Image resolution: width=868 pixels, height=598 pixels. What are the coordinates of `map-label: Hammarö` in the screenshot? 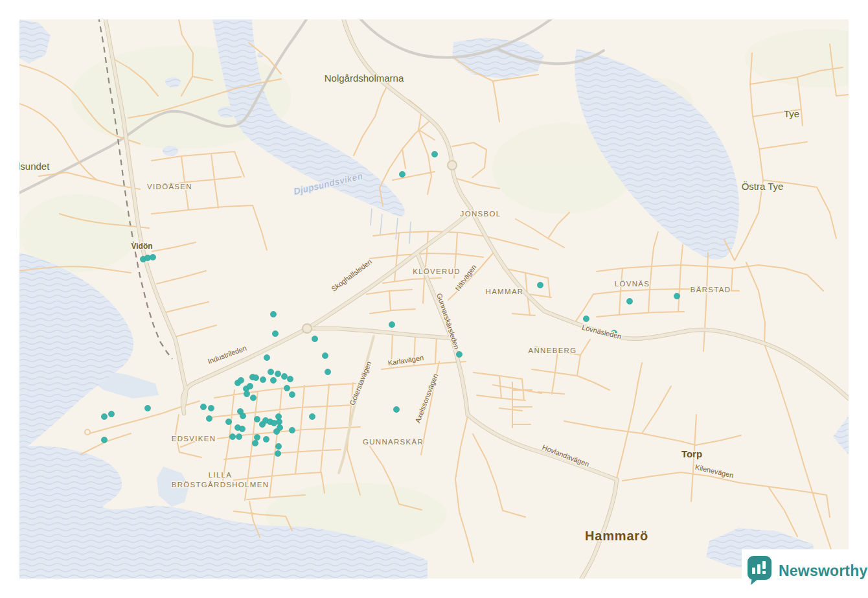 It's located at (617, 536).